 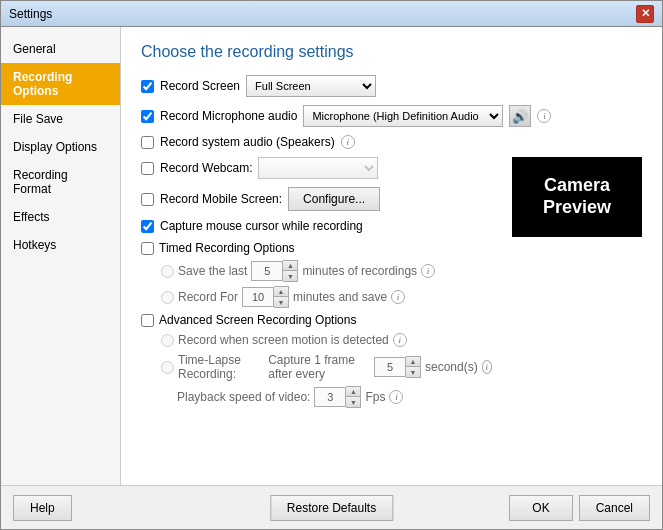 I want to click on record-for-input, so click(x=258, y=297).